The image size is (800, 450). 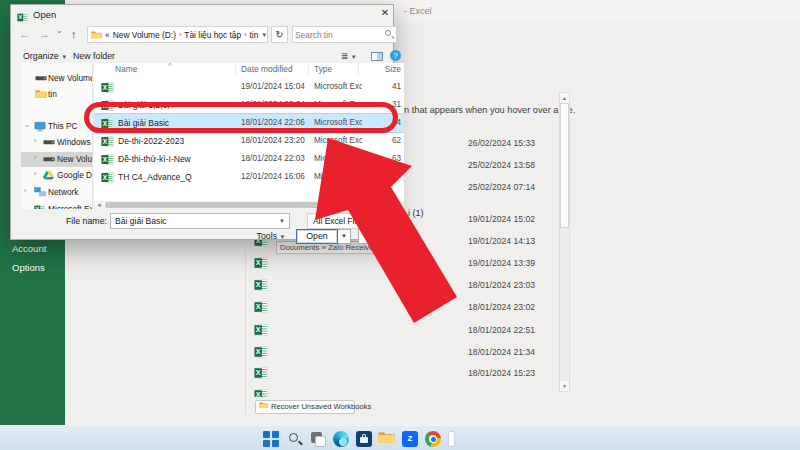 What do you see at coordinates (60, 30) in the screenshot?
I see `history-dropdown-icon: ⌄` at bounding box center [60, 30].